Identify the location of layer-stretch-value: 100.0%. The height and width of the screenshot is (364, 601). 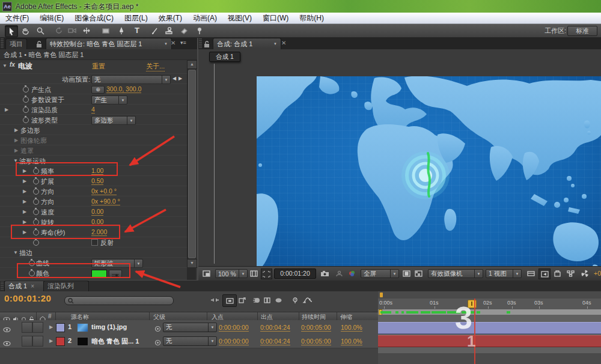
(352, 341).